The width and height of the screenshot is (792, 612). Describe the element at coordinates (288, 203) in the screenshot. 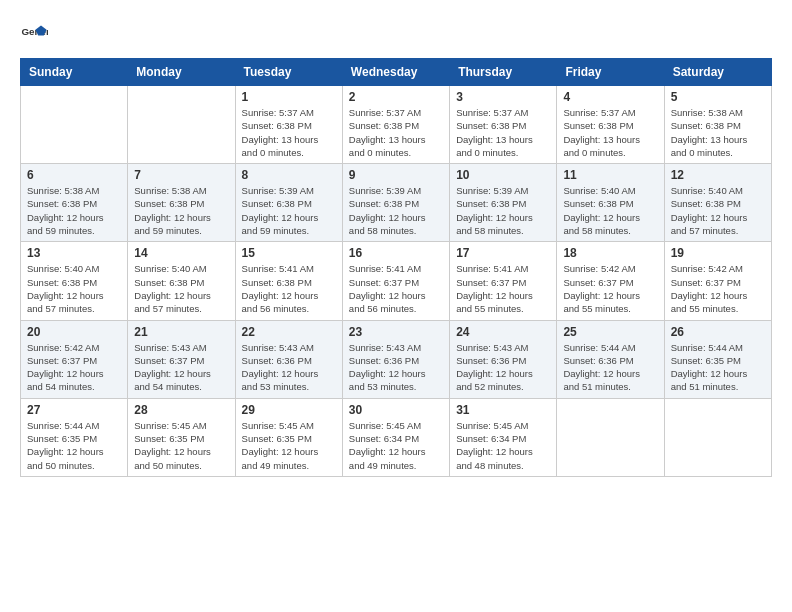

I see `calendar-cell: 8Sunrise: 5:39 AMSunset: 6:38 PMDaylight…` at that location.